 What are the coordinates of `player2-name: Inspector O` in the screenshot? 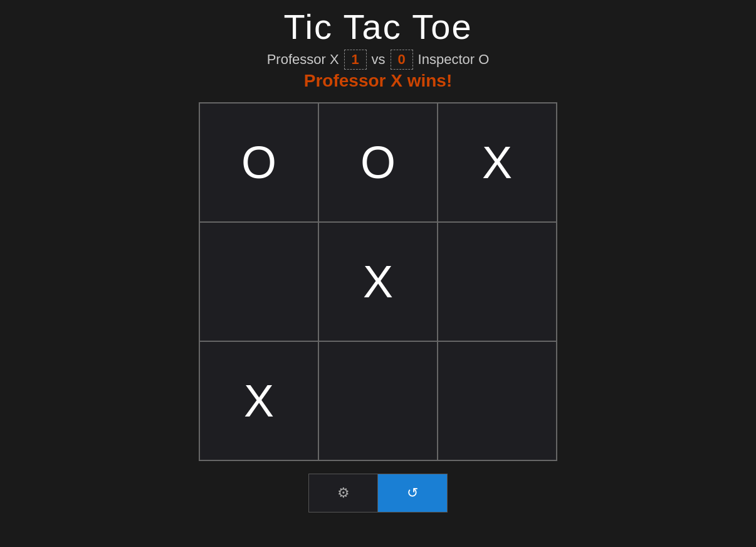 It's located at (454, 60).